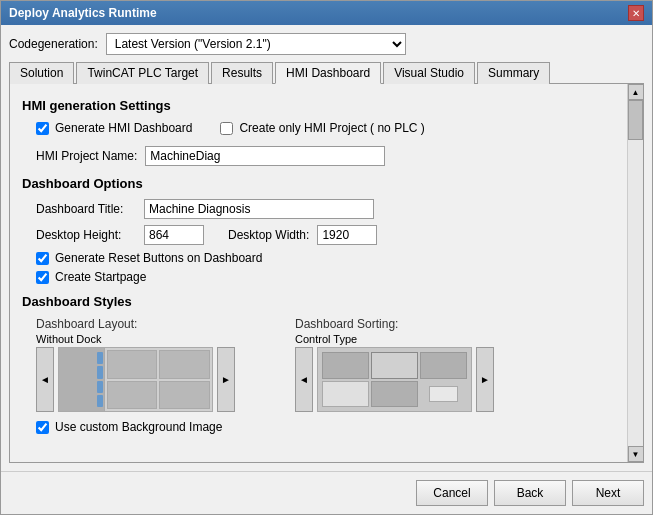  Describe the element at coordinates (226, 380) in the screenshot. I see `layout-next-btn: ►` at that location.